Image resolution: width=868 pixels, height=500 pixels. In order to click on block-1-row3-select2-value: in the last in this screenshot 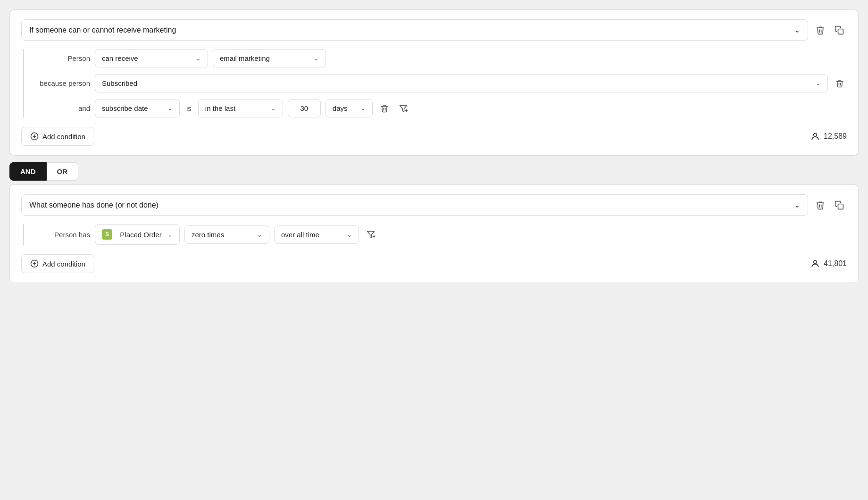, I will do `click(220, 108)`.